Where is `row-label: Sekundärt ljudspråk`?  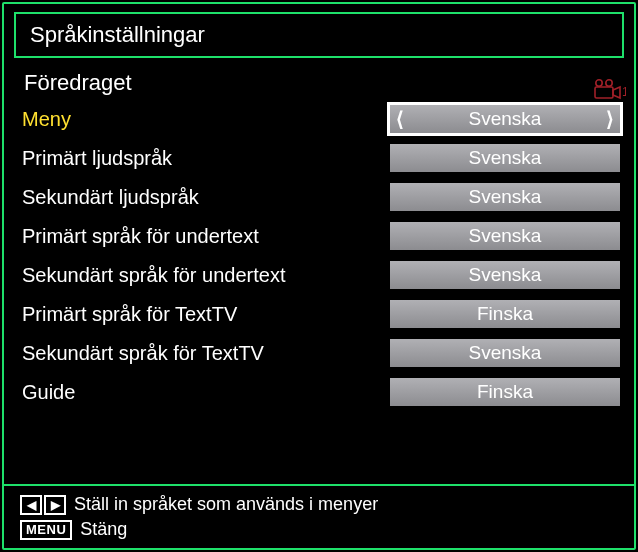
row-label: Sekundärt ljudspråk is located at coordinates (206, 198).